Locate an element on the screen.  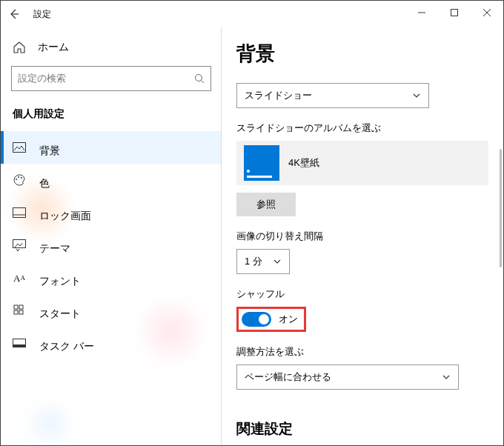
back-button is located at coordinates (14, 14).